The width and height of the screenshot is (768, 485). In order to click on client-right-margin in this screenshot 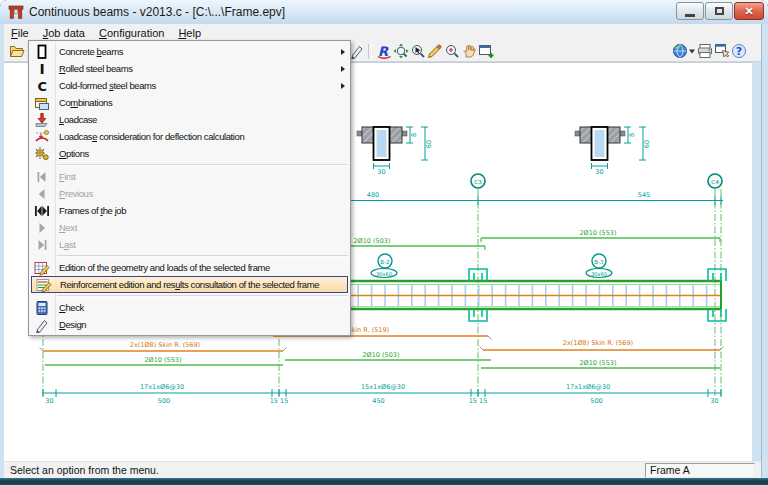, I will do `click(756, 262)`.